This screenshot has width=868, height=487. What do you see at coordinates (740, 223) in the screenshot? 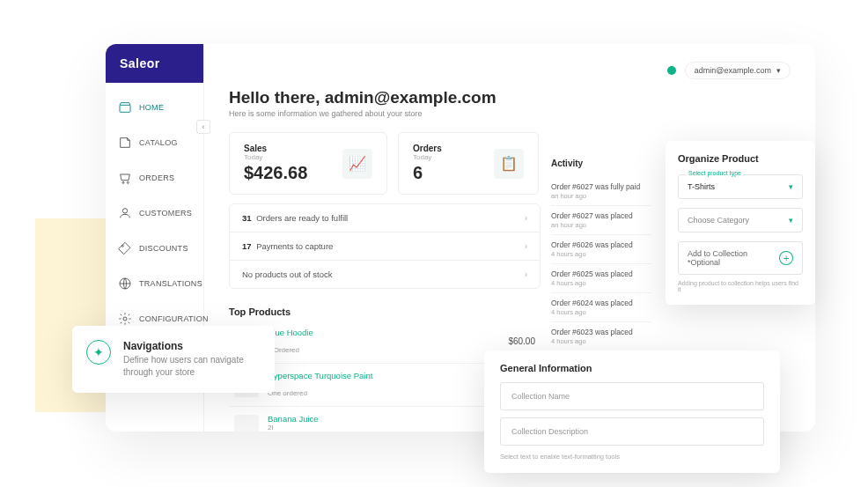
I see `organize-product-panel: Organize Product Select product type T-S…` at bounding box center [740, 223].